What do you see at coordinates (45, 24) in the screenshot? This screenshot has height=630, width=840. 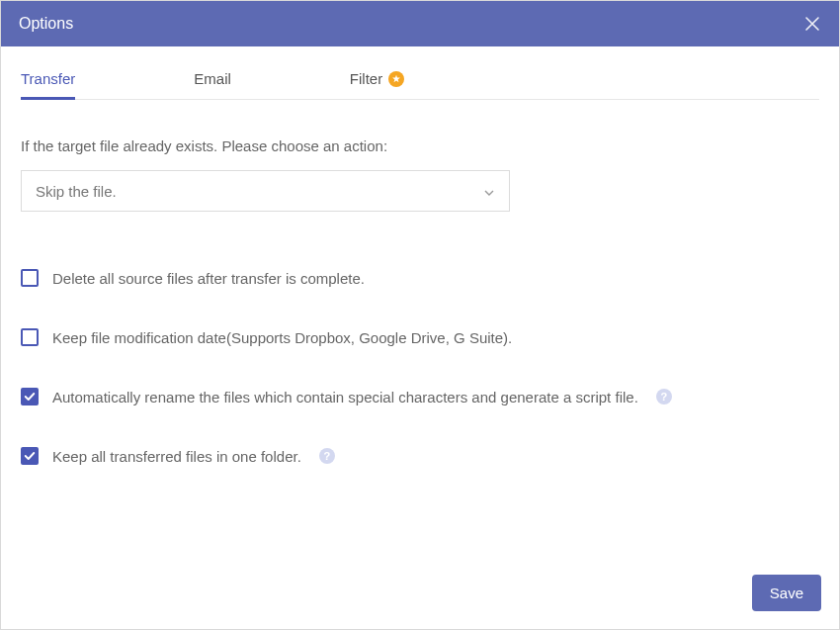 I see `dialog-title: Options` at bounding box center [45, 24].